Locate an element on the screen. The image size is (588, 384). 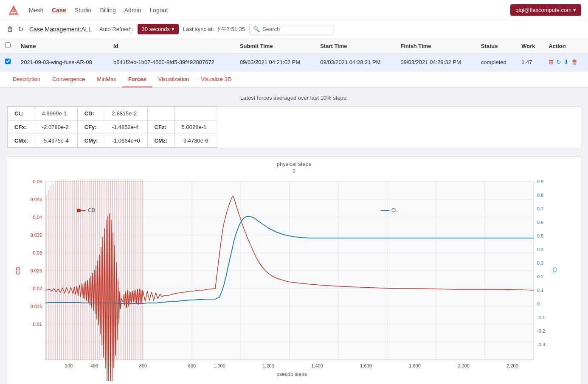
svg-text: 0.2 is located at coordinates (540, 277).